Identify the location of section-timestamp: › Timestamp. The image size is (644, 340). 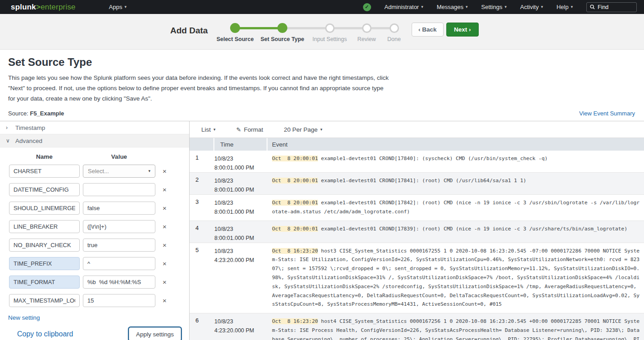
(95, 128).